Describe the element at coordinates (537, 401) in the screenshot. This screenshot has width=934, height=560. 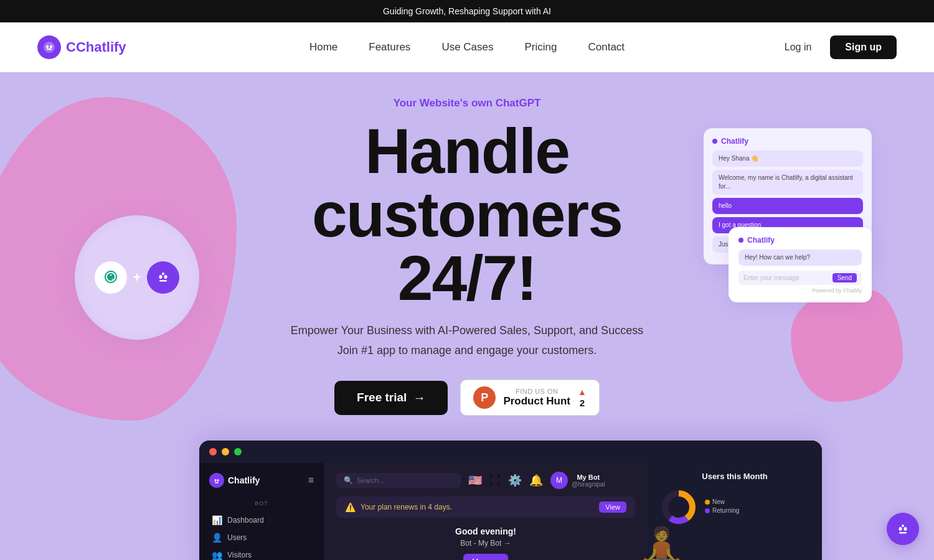
I see `product-hunt-name: Product Hunt` at that location.